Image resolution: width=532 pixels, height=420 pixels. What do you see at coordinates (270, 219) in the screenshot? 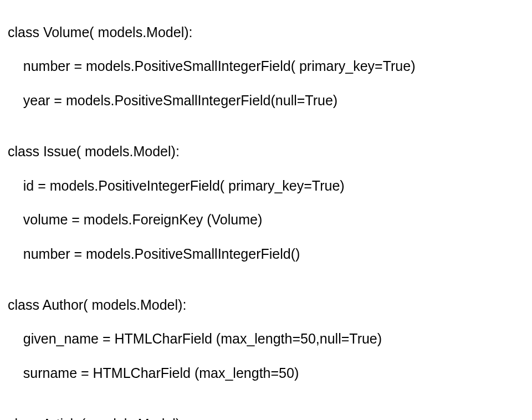
I see `code-line: volume = models.ForeignKey (Volume)` at bounding box center [270, 219].